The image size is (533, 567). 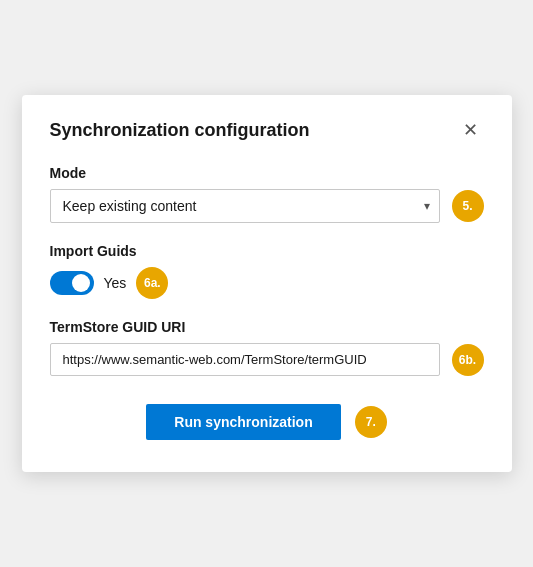 What do you see at coordinates (180, 130) in the screenshot?
I see `dialog-title: Synchronization configuration` at bounding box center [180, 130].